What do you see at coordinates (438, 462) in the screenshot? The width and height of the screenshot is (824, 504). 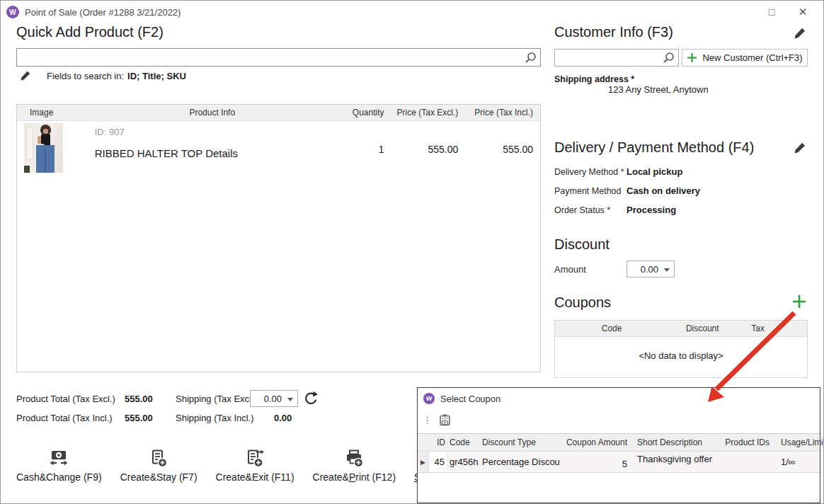 I see `coupon-id: 45` at bounding box center [438, 462].